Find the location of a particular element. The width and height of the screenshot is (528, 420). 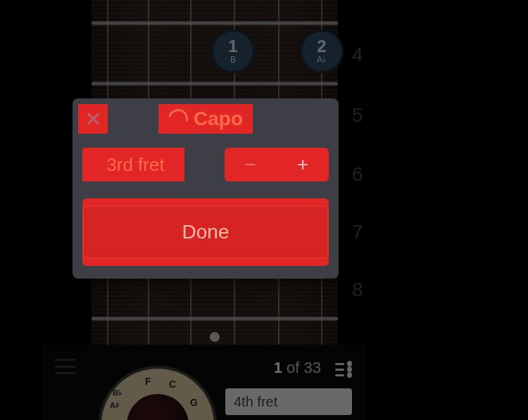

wheel-note: G is located at coordinates (194, 402).